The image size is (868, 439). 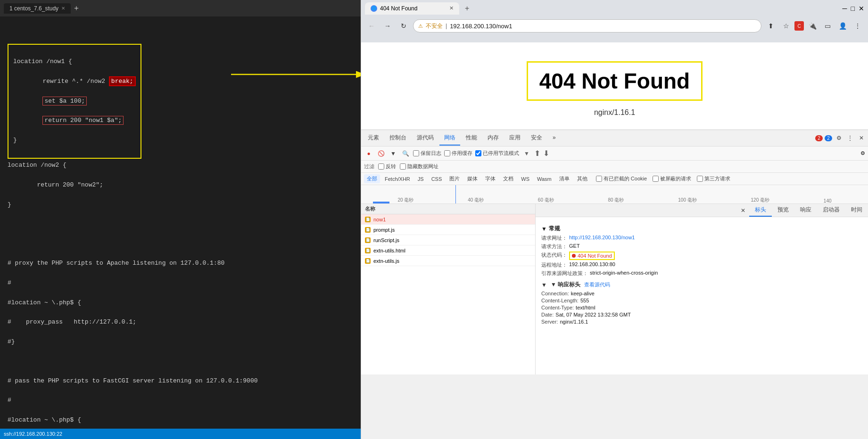 What do you see at coordinates (397, 179) in the screenshot?
I see `filter-fetch-xhr: Fetch/XHR` at bounding box center [397, 179].